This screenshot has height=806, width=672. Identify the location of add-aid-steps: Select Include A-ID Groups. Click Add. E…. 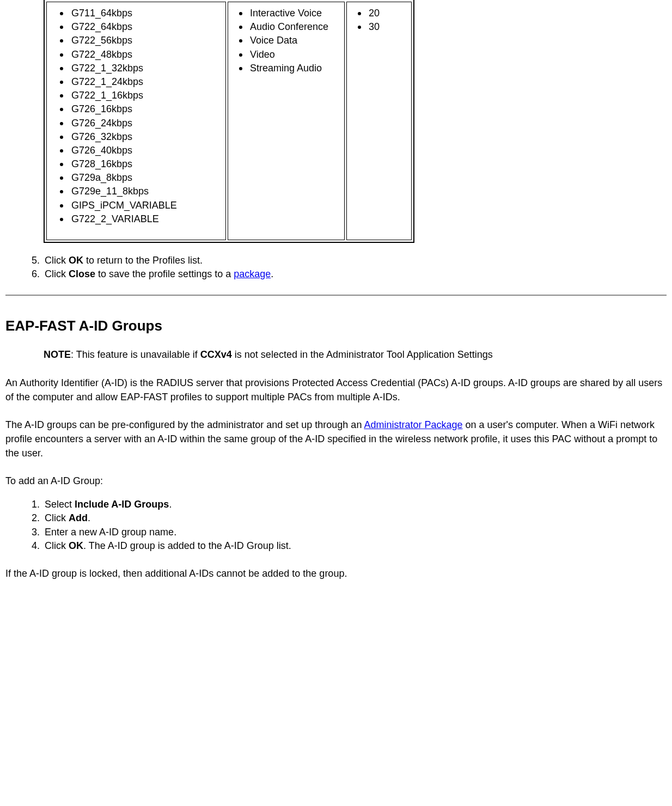
(336, 525).